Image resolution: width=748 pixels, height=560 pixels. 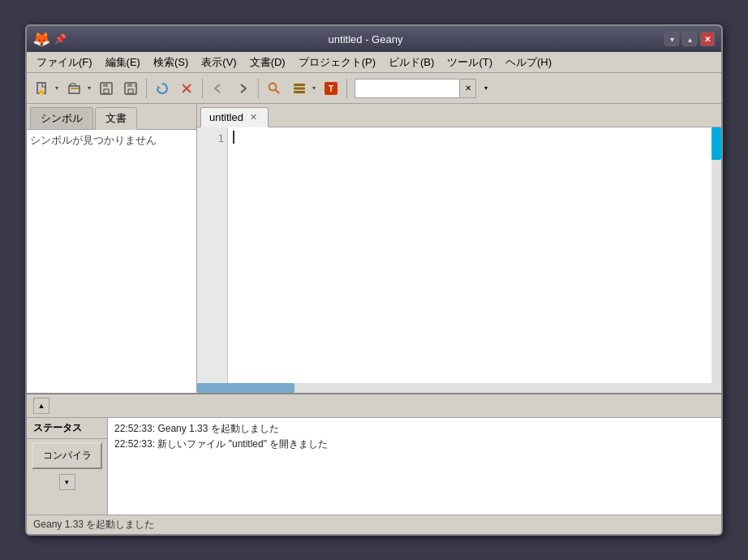 What do you see at coordinates (707, 39) in the screenshot?
I see `close-button: ✕` at bounding box center [707, 39].